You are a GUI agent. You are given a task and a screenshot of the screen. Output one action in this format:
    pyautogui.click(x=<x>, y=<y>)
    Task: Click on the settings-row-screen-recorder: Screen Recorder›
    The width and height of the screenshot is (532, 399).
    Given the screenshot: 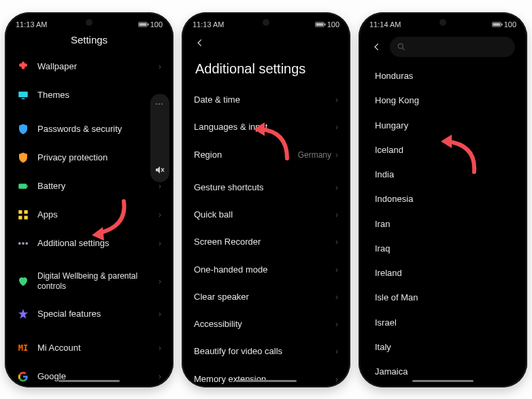 What is the action you would take?
    pyautogui.click(x=266, y=242)
    